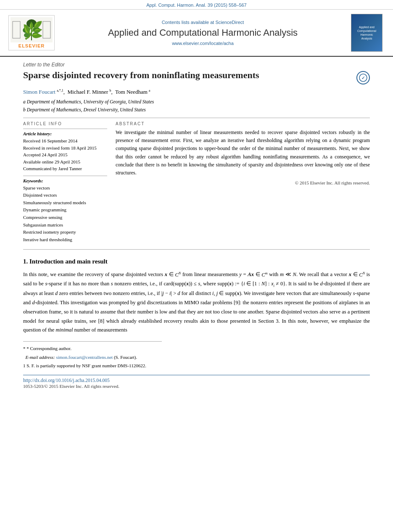  I want to click on communicated-by: Communicated by Jared Tanner, so click(65, 169).